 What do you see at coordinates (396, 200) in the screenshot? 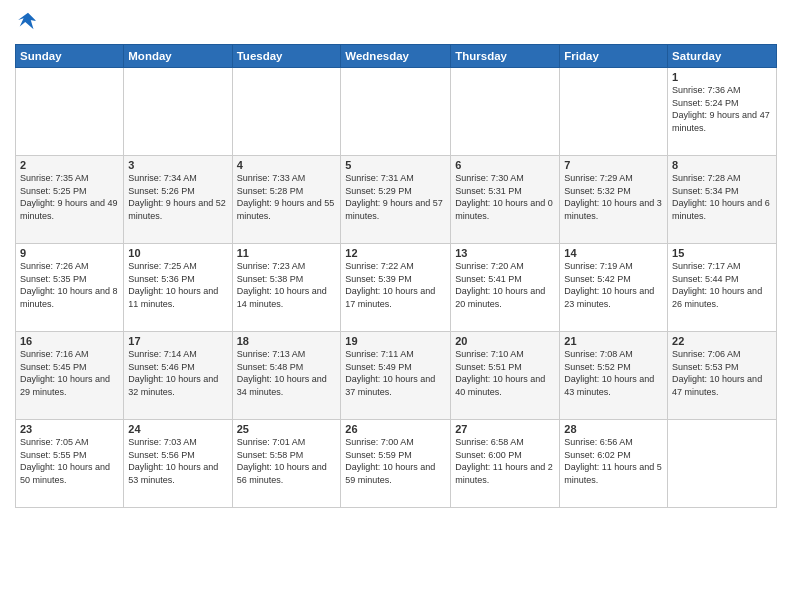
I see `calendar-week-row: 2Sunrise: 7:35 AM Sunset: 5:25 PM Daylig…` at bounding box center [396, 200].